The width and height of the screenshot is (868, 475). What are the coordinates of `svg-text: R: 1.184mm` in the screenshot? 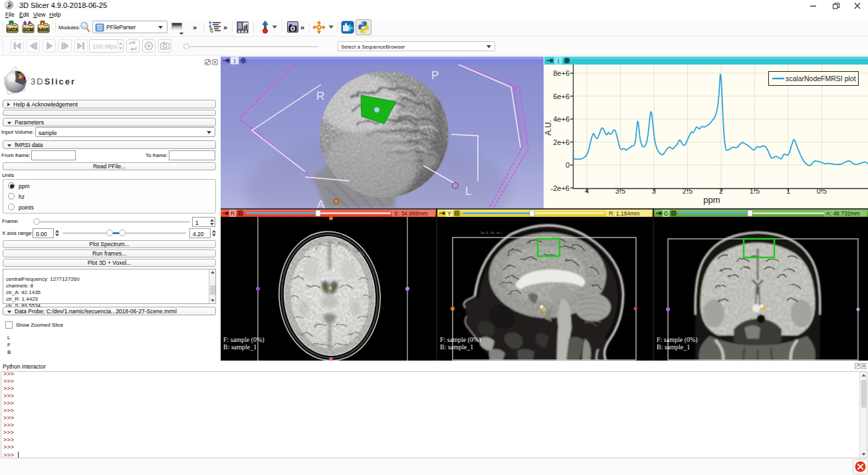 It's located at (624, 214).